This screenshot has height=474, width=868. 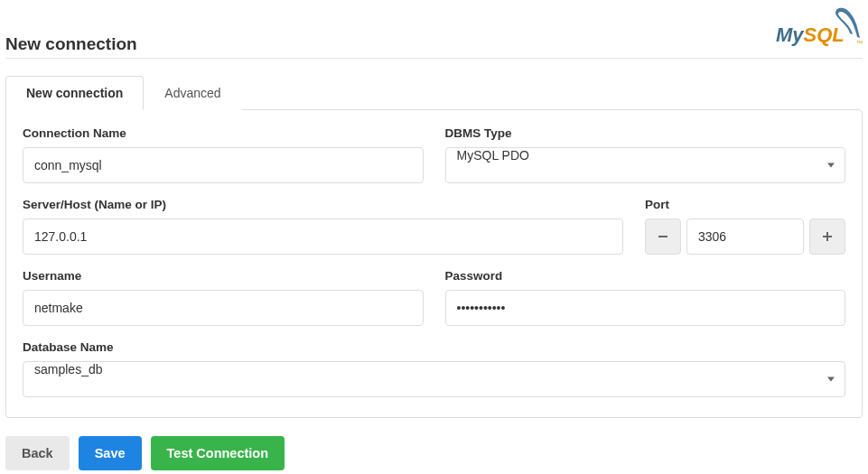 I want to click on test-connection-button: Test Connection, so click(x=219, y=453).